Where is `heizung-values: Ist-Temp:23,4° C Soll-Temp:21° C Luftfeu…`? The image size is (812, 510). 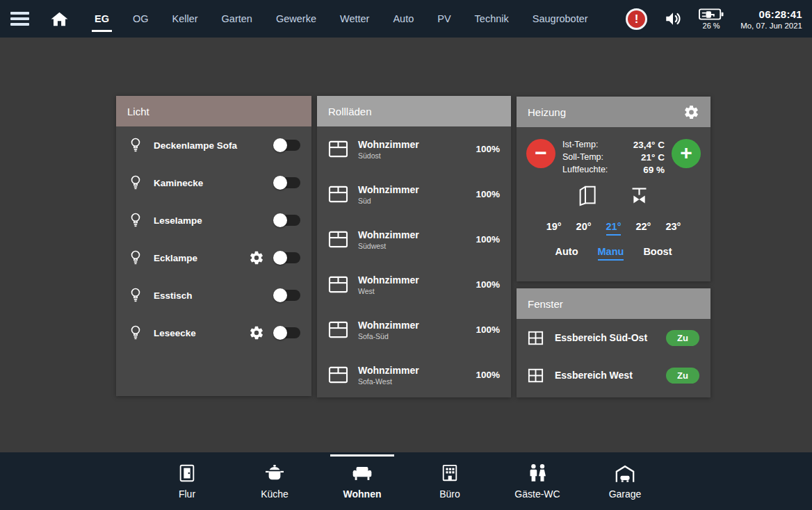
heizung-values: Ist-Temp:23,4° C Soll-Temp:21° C Luftfeu… is located at coordinates (613, 157).